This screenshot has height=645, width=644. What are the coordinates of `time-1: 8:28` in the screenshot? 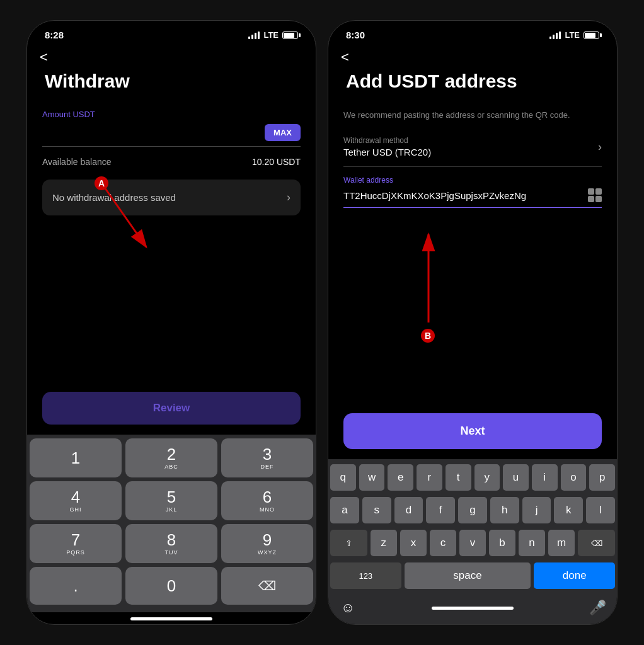 It's located at (54, 35).